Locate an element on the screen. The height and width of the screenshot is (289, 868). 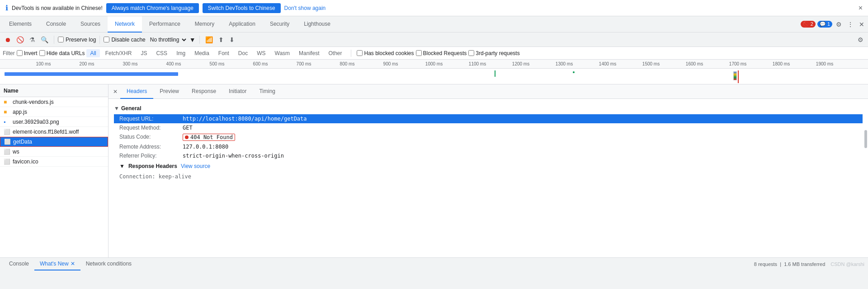
message-icon: 💬 is located at coordinates (823, 24).